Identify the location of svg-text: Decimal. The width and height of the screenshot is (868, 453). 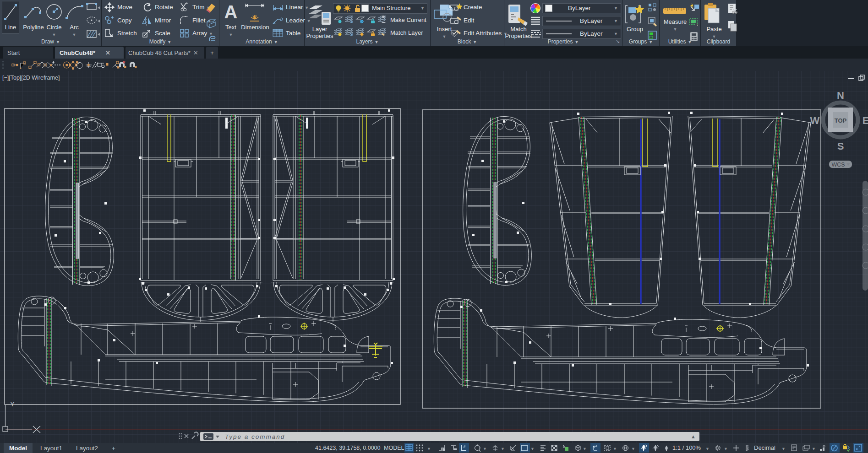
(765, 448).